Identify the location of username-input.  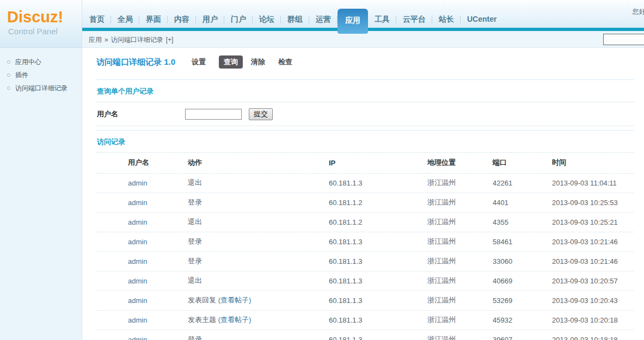
(213, 114).